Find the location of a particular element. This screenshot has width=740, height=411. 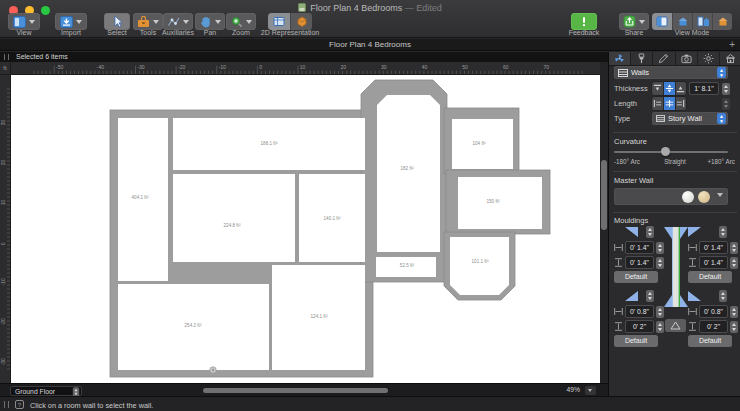

ruler-tick-label: -40 is located at coordinates (101, 67).